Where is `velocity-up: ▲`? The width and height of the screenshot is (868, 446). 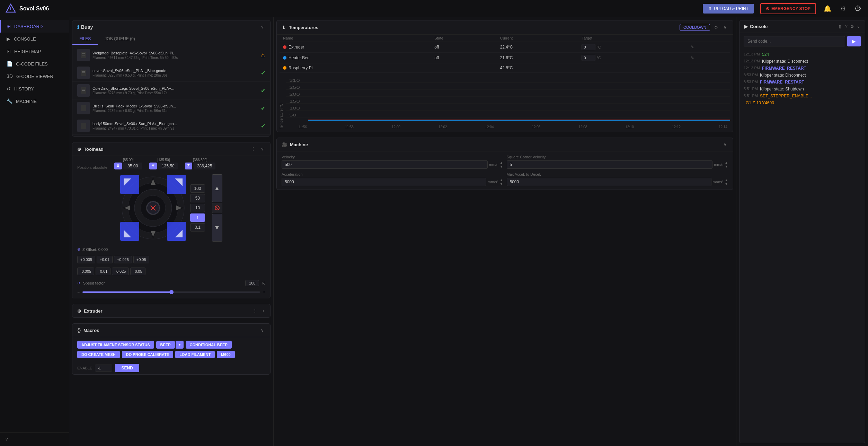 velocity-up: ▲ is located at coordinates (502, 163).